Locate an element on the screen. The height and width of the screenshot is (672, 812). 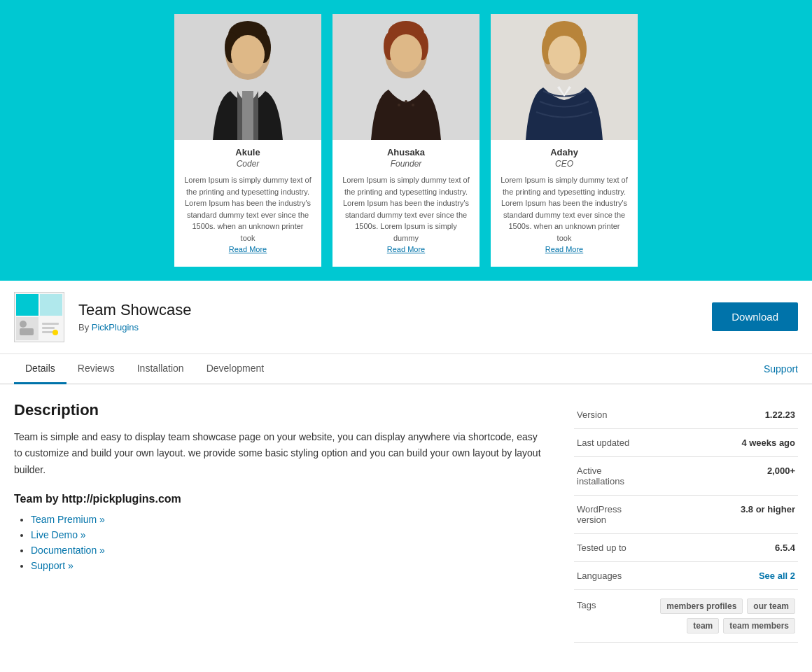
team-card-body-1: Akule Coder Lorem Ipsum is simply dummy … is located at coordinates (248, 197).